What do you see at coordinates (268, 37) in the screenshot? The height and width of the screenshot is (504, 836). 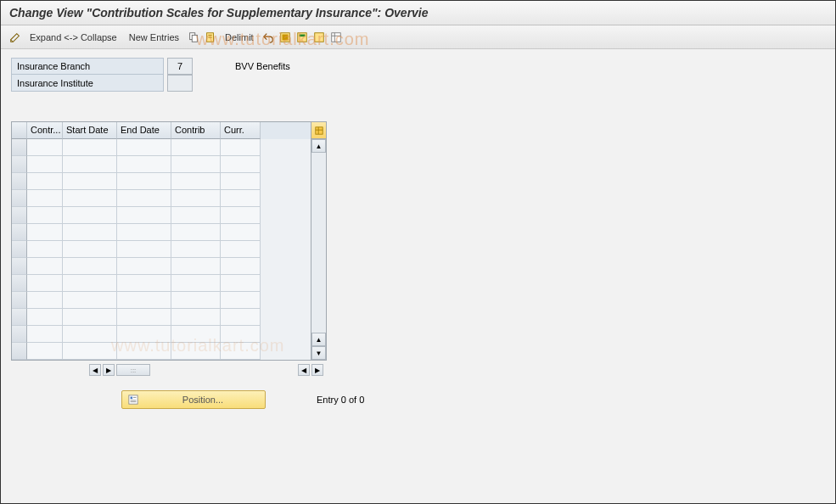 I see `undo-icon` at bounding box center [268, 37].